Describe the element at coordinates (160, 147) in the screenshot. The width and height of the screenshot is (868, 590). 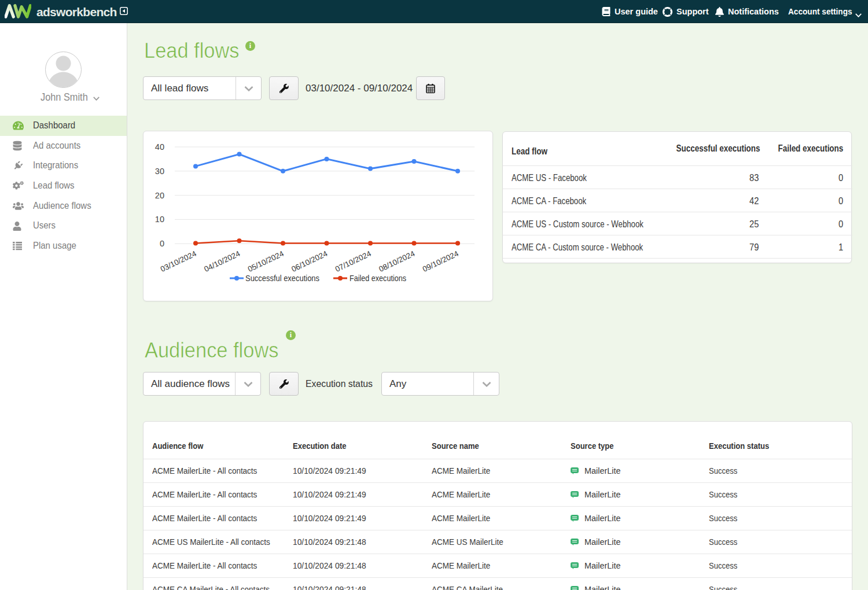
I see `svg-text: 40` at that location.